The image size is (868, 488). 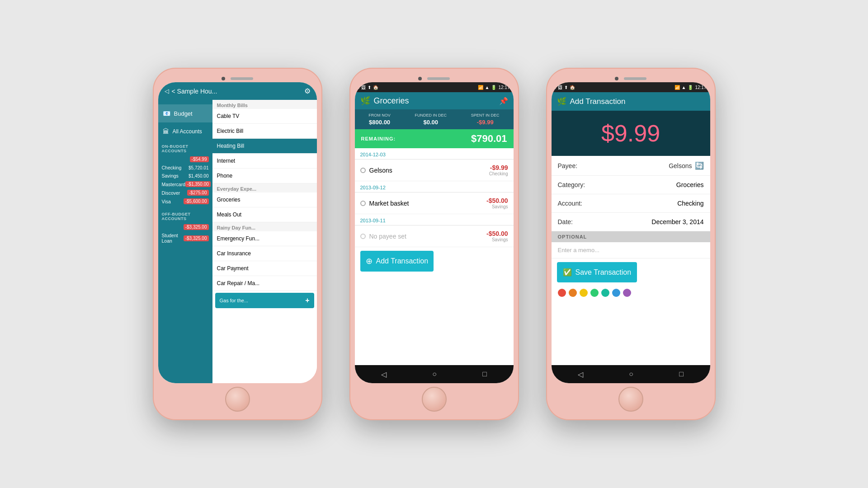 I want to click on back-icon: ◁, so click(x=167, y=91).